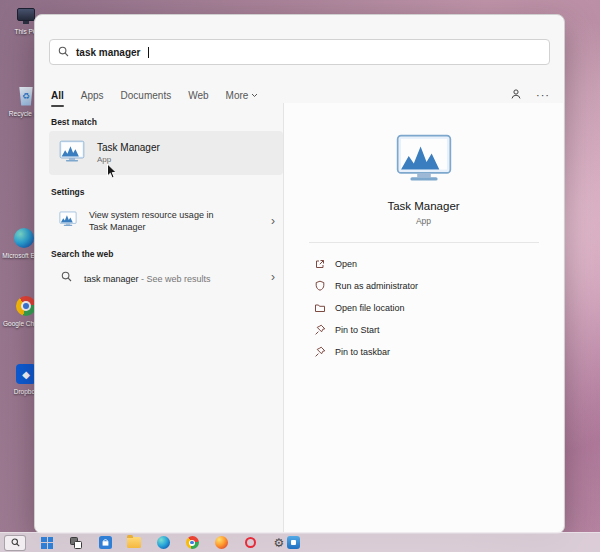 This screenshot has width=600, height=552. What do you see at coordinates (242, 96) in the screenshot?
I see `tab-more: More` at bounding box center [242, 96].